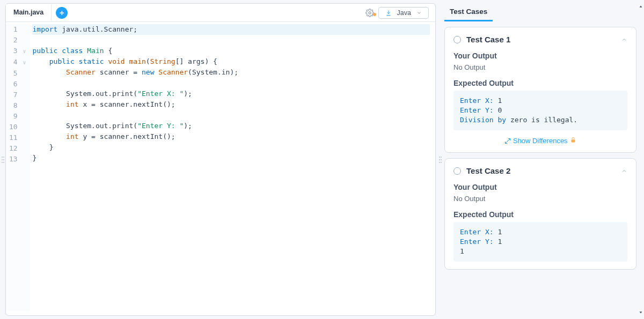  I want to click on settings-notification-dot, so click(375, 14).